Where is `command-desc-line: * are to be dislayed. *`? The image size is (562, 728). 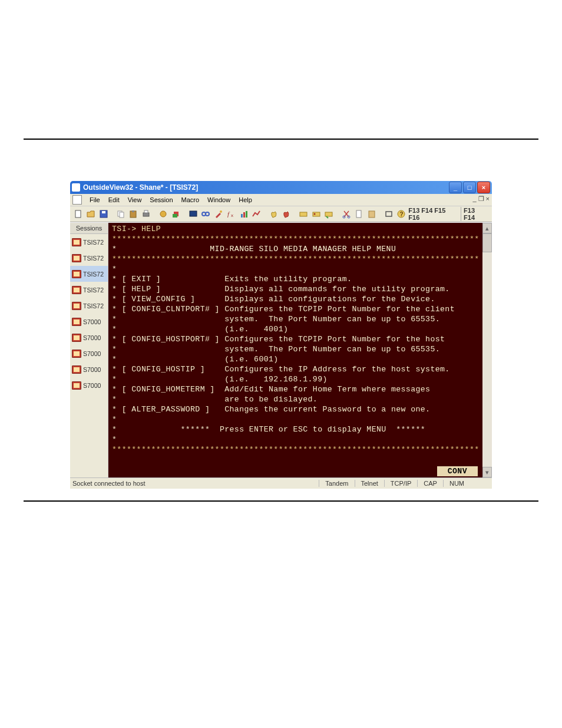
command-desc-line: * are to be dislayed. * is located at coordinates (296, 400).